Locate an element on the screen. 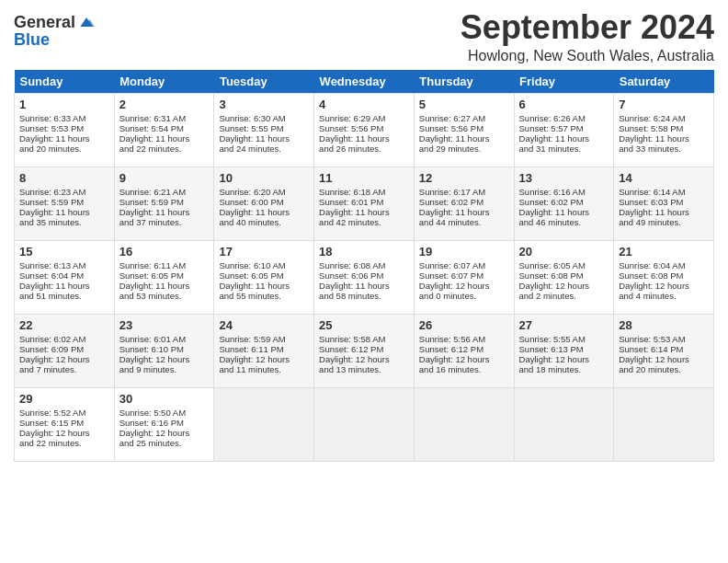 The height and width of the screenshot is (563, 728). table-row: 9Sunrise: 6:21 AMSunset: 5:59 PMDaylight… is located at coordinates (164, 203).